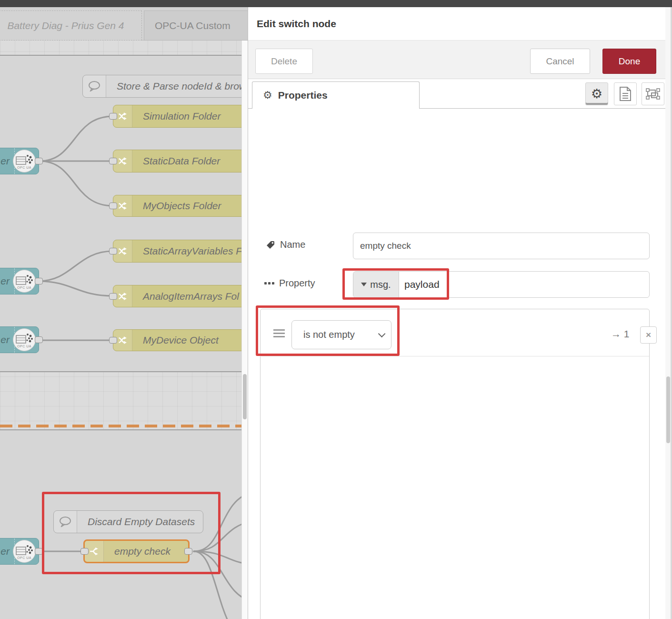 This screenshot has height=619, width=672. What do you see at coordinates (625, 94) in the screenshot?
I see `document-icon` at bounding box center [625, 94].